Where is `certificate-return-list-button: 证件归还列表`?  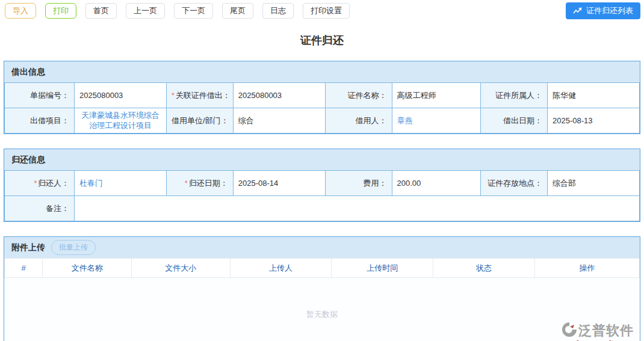 certificate-return-list-button: 证件归还列表 is located at coordinates (603, 11).